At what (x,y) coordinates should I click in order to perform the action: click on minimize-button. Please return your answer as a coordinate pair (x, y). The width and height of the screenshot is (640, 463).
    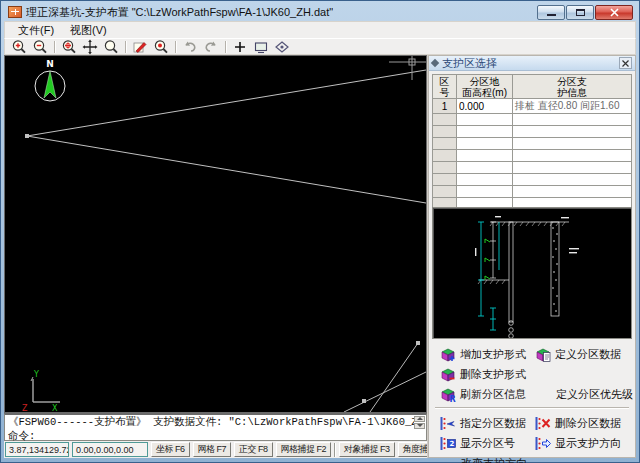
    Looking at the image, I should click on (551, 12).